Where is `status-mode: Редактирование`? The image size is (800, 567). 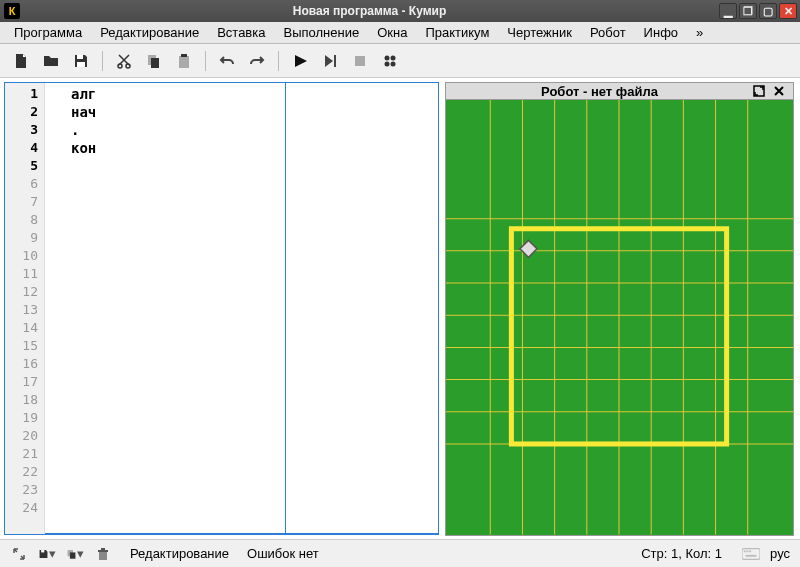 status-mode: Редактирование is located at coordinates (180, 554).